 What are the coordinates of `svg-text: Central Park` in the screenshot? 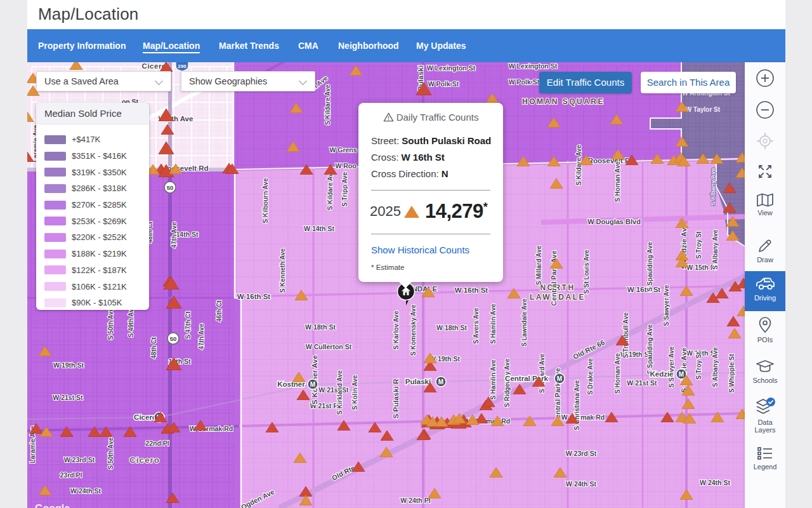 It's located at (527, 378).